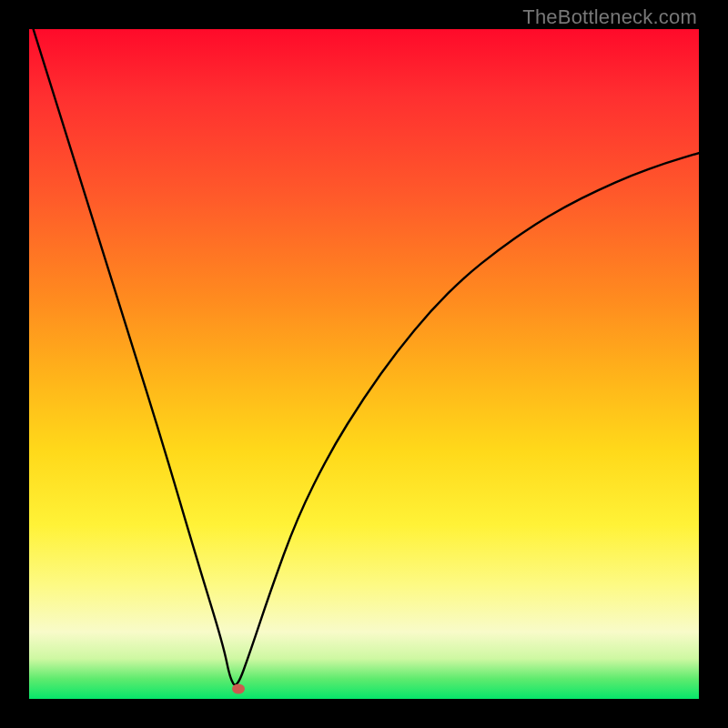 The image size is (728, 728). I want to click on watermark-text: TheBottleneck.com, so click(610, 17).